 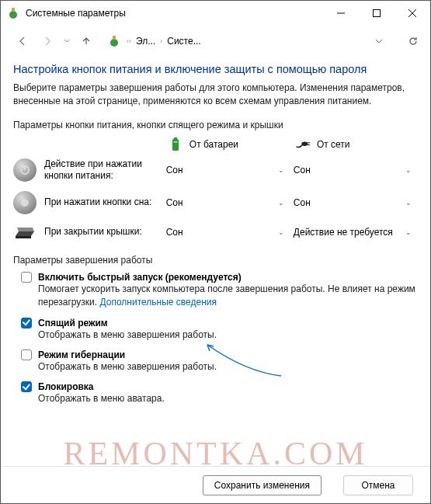 What do you see at coordinates (26, 355) in the screenshot?
I see `hibernate-checkbox` at bounding box center [26, 355].